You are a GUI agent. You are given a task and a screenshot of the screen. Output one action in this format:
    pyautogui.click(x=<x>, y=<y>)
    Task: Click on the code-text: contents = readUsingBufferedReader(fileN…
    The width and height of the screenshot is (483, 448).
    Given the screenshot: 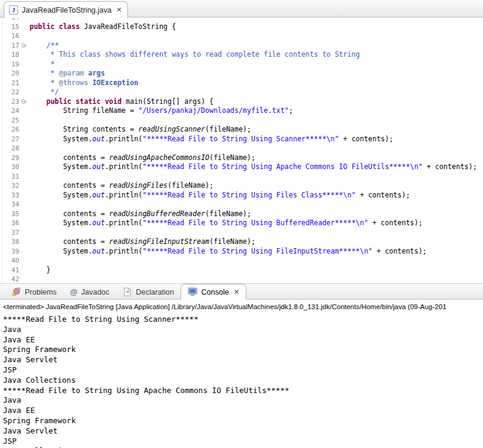 What is the action you would take?
    pyautogui.click(x=256, y=214)
    